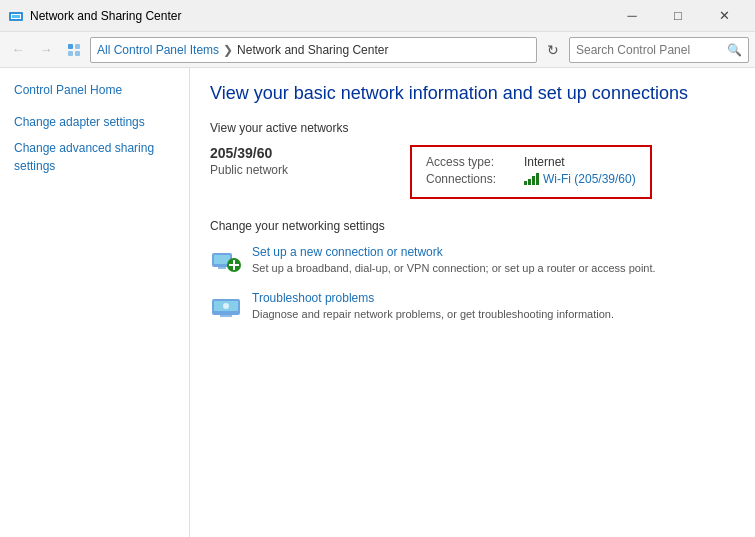 The height and width of the screenshot is (537, 755). Describe the element at coordinates (433, 298) in the screenshot. I see `troubleshoot-link: Troubleshoot problems` at that location.